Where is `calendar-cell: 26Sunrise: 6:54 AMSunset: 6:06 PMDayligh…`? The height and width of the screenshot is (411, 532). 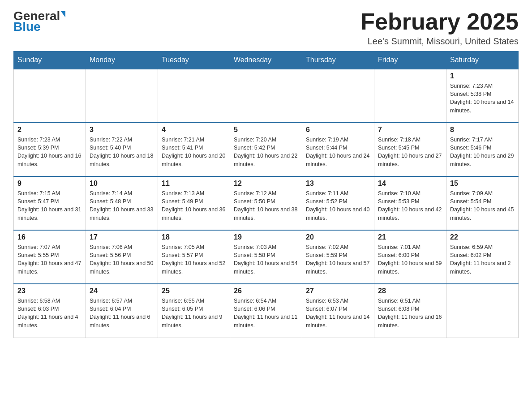 calendar-cell: 26Sunrise: 6:54 AMSunset: 6:06 PMDayligh… is located at coordinates (266, 311).